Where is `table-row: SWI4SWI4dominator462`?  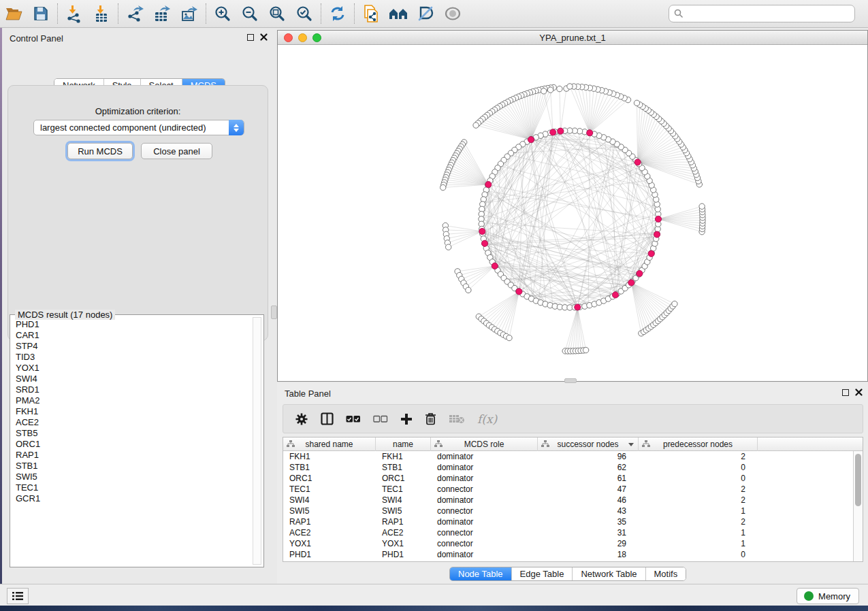 table-row: SWI4SWI4dominator462 is located at coordinates (568, 500).